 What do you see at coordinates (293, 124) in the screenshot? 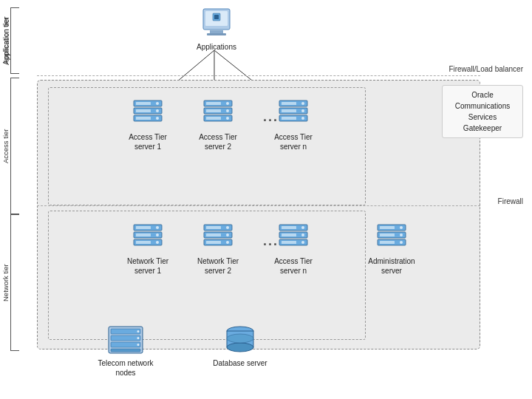
I see `access-server-n-icon: Access Tier server n` at bounding box center [293, 124].